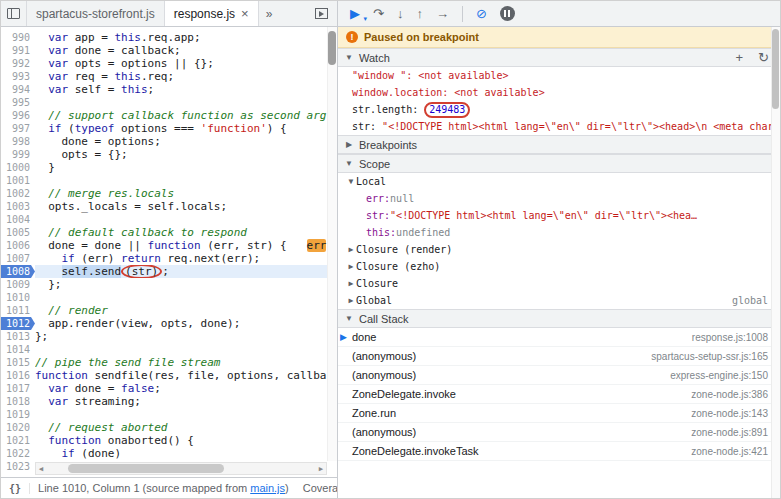 Image resolution: width=781 pixels, height=499 pixels. I want to click on line-number: 1009, so click(18, 284).